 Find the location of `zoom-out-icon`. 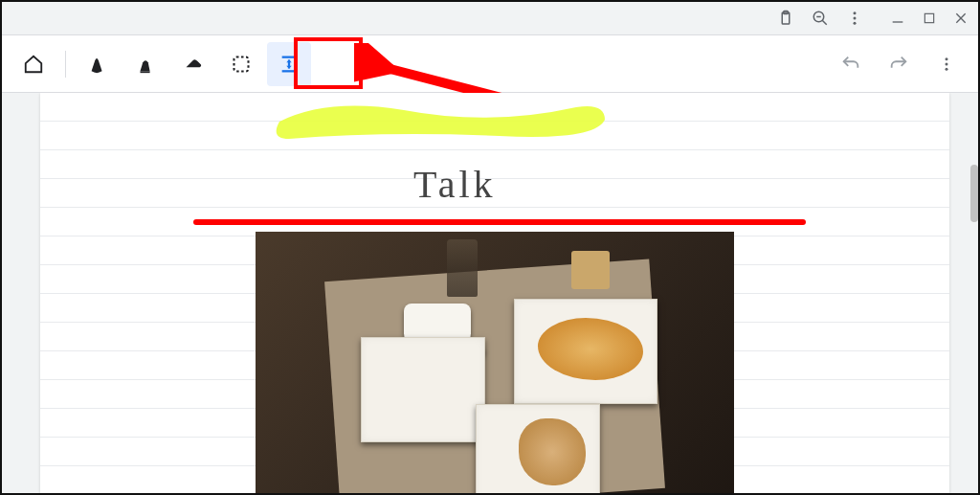

zoom-out-icon is located at coordinates (820, 18).